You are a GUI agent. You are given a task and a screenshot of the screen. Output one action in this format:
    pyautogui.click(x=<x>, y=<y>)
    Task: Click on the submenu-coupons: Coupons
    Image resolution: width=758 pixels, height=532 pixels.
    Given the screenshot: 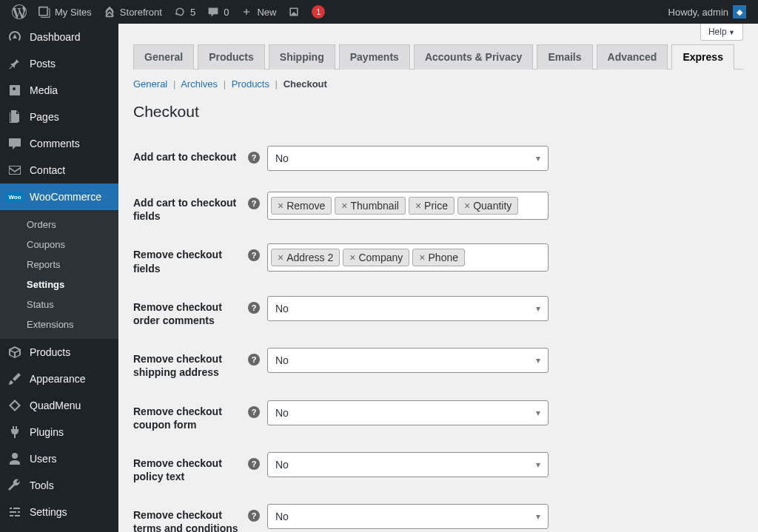 What is the action you would take?
    pyautogui.click(x=59, y=244)
    